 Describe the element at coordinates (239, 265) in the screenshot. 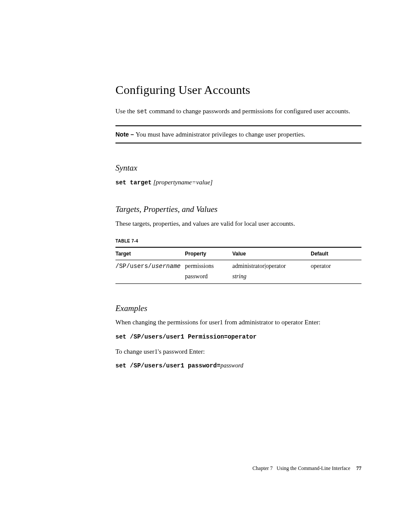

I see `properties-table: Target Property Value Default /SP/users/…` at that location.